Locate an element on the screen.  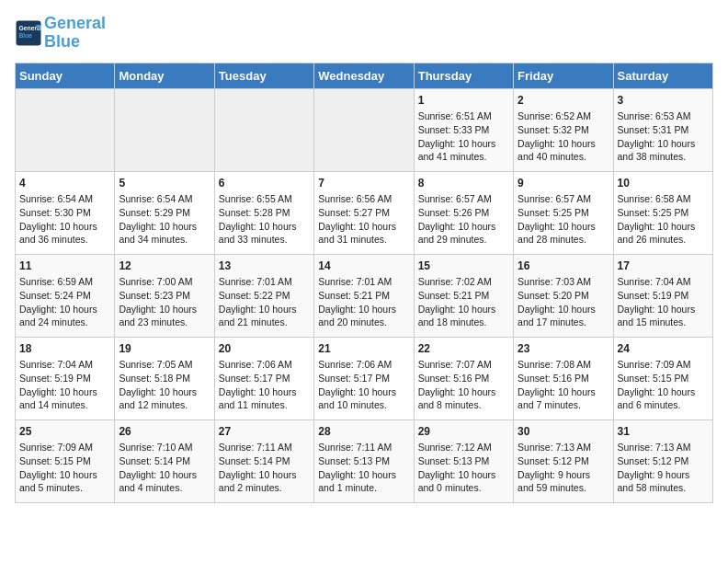
day-cell: 29Sunrise: 7:12 AMSunset: 5:13 PMDayligh… is located at coordinates (463, 461).